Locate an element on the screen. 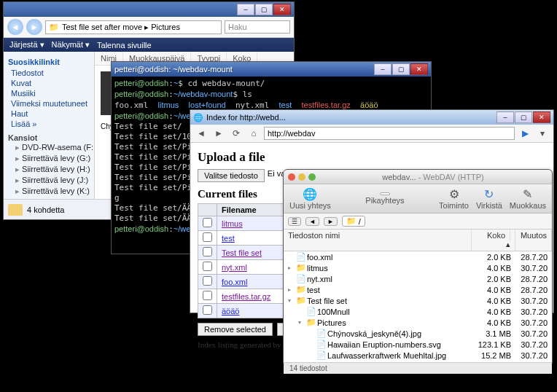 The image size is (557, 392). sidebar-item: Viimeksi muutetuneet is located at coordinates (49, 103).